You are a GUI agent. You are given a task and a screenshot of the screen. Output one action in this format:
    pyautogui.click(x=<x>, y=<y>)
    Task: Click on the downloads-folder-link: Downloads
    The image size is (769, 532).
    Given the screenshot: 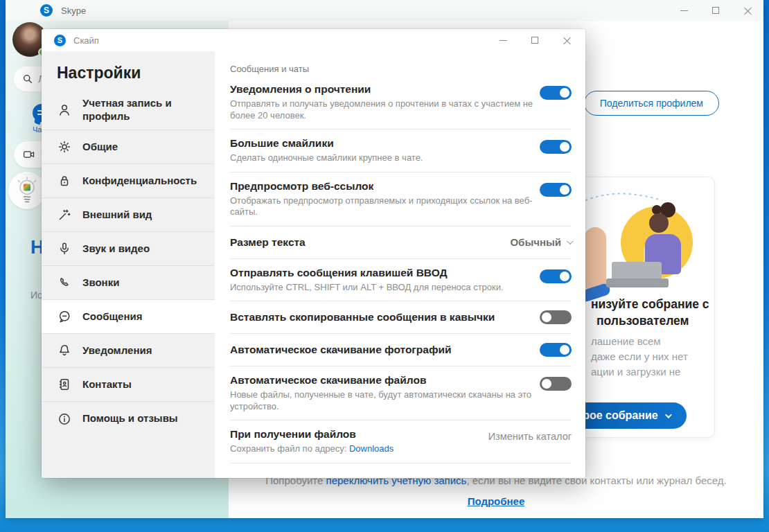 What is the action you would take?
    pyautogui.click(x=371, y=449)
    